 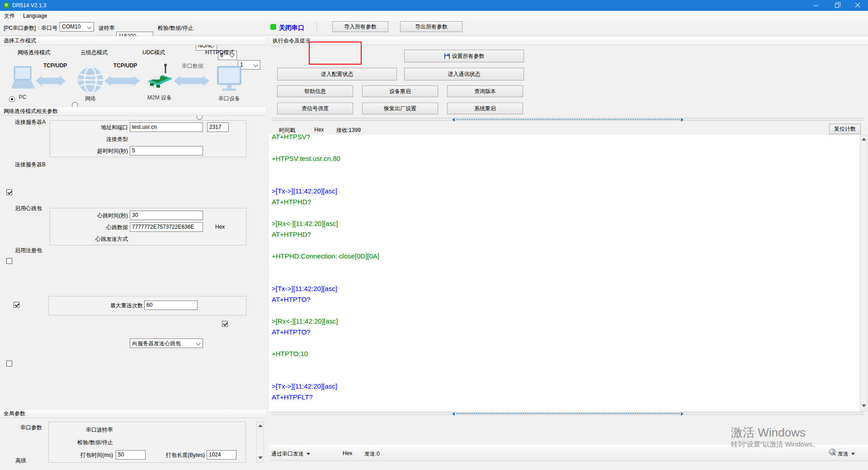 I want to click on window-title: DR514 V2.1.3, so click(x=29, y=5).